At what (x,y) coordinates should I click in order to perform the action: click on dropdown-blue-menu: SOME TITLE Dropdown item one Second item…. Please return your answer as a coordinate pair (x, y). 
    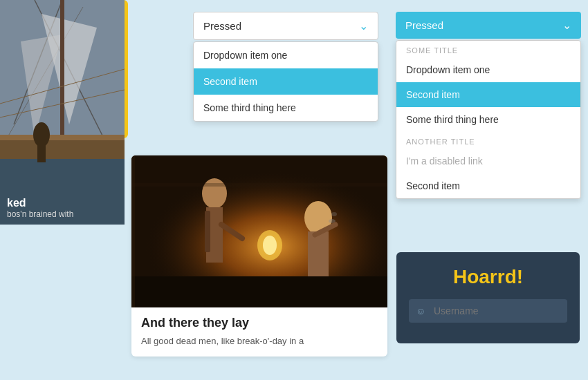
    Looking at the image, I should click on (488, 120).